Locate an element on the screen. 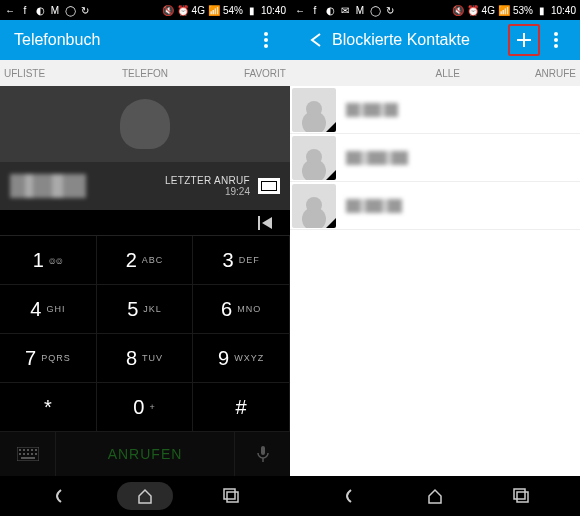 The height and width of the screenshot is (516, 580). tab-all: ALLE is located at coordinates (390, 74).